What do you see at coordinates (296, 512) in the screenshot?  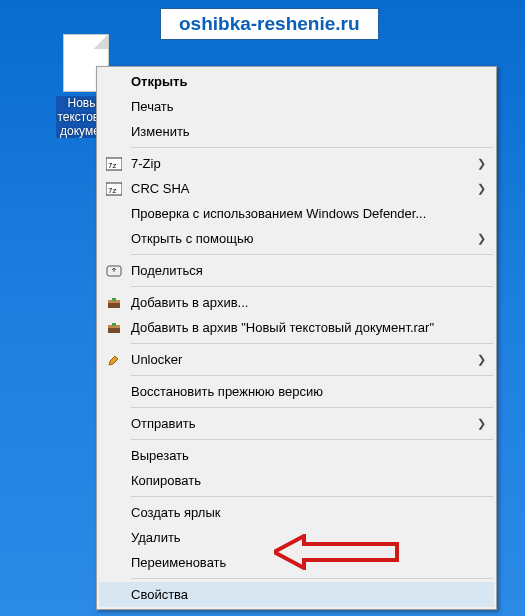 I see `menu-create-shortcut: Создать ярлык` at bounding box center [296, 512].